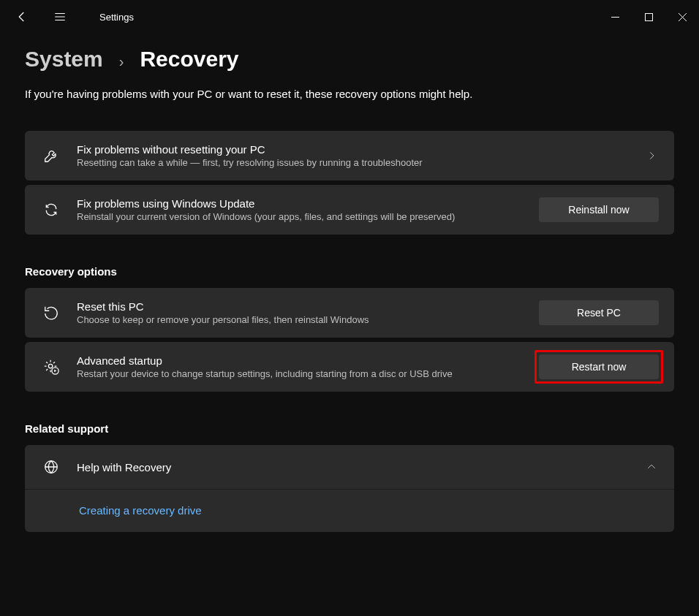 The height and width of the screenshot is (616, 699). What do you see at coordinates (300, 361) in the screenshot?
I see `card-title: Advanced startup` at bounding box center [300, 361].